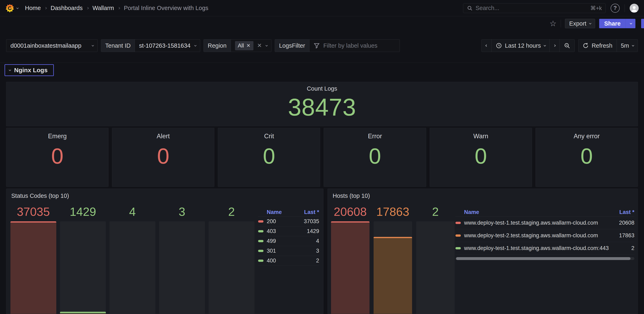 This screenshot has width=644, height=314. I want to click on panel-title: Hosts (top 10), so click(483, 194).